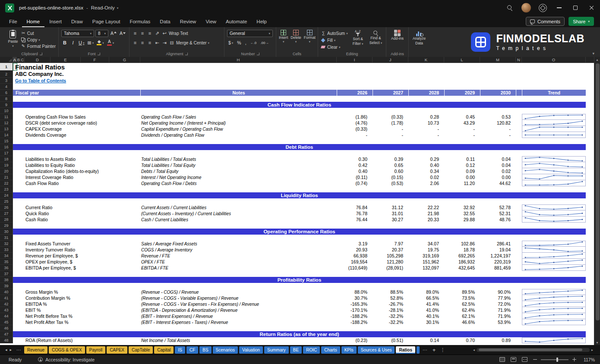 The height and width of the screenshot is (364, 600). What do you see at coordinates (262, 22) in the screenshot?
I see `menu-tab-help: Help` at bounding box center [262, 22].